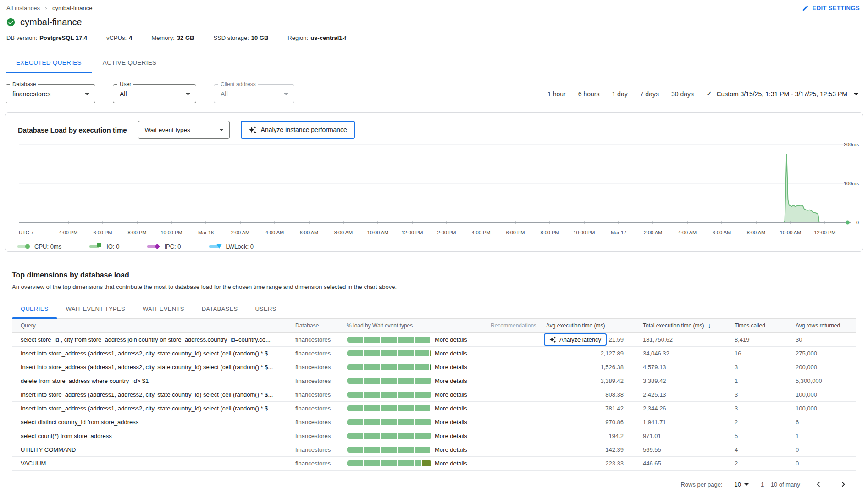 This screenshot has height=493, width=868. What do you see at coordinates (148, 339) in the screenshot?
I see `query-cell: select store_id , city from store_addres…` at bounding box center [148, 339].